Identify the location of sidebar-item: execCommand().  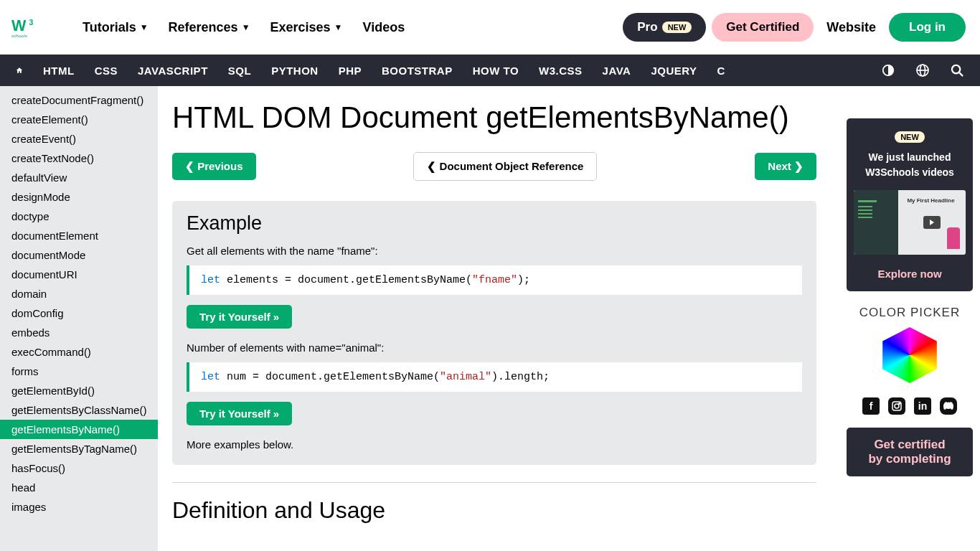
(79, 352).